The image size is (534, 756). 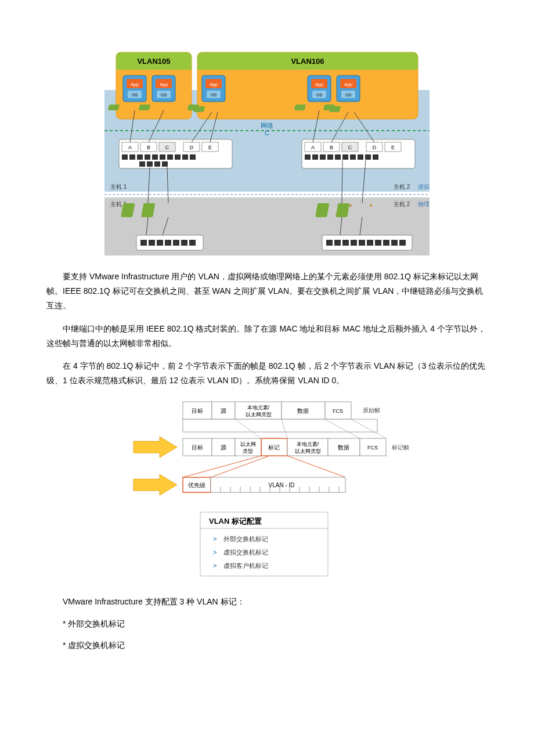 What do you see at coordinates (281, 485) in the screenshot?
I see `svg-text: VLAN - ID` at bounding box center [281, 485].